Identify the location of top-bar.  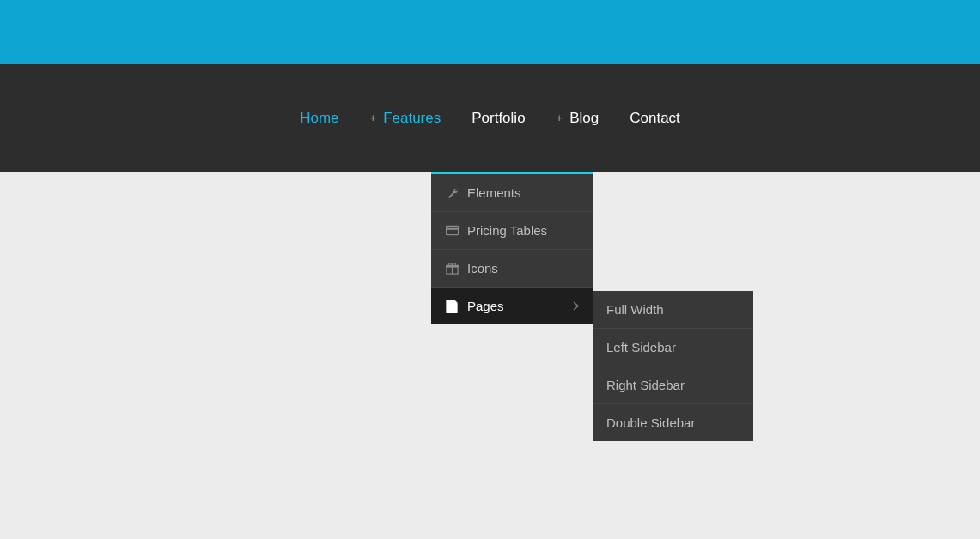
(490, 33).